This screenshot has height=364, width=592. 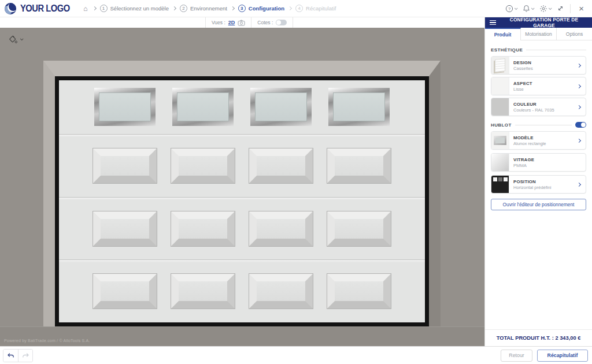 What do you see at coordinates (501, 140) in the screenshot?
I see `modele-thumbnail` at bounding box center [501, 140].